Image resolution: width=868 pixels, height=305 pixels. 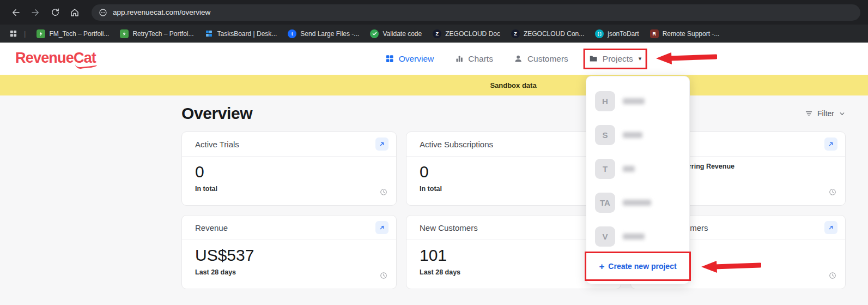 What do you see at coordinates (548, 34) in the screenshot?
I see `bookmark-item: Z ZEGOCLOUD Con...` at bounding box center [548, 34].